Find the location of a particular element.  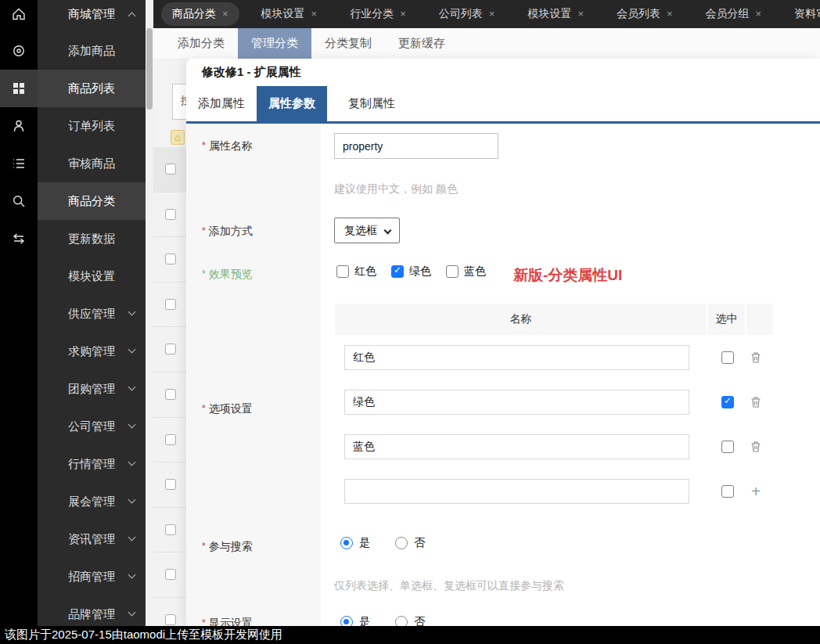

home-icon is located at coordinates (19, 14).